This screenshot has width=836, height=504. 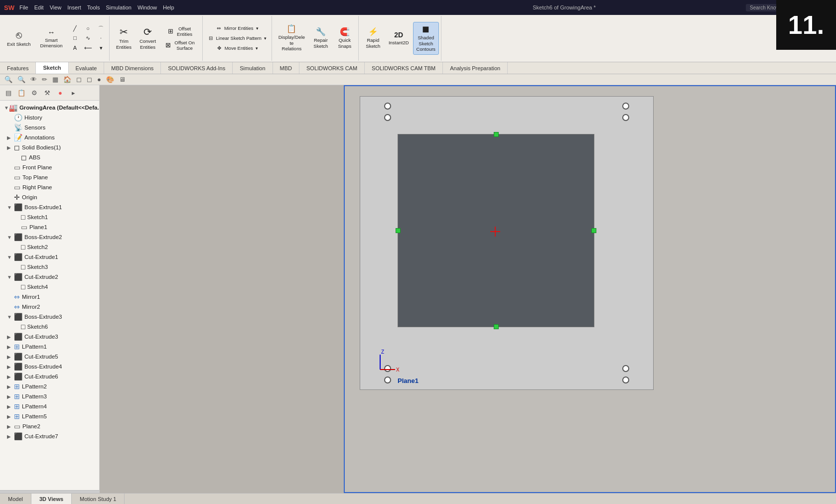 What do you see at coordinates (50, 492) in the screenshot?
I see `sidebar-resize-handle` at bounding box center [50, 492].